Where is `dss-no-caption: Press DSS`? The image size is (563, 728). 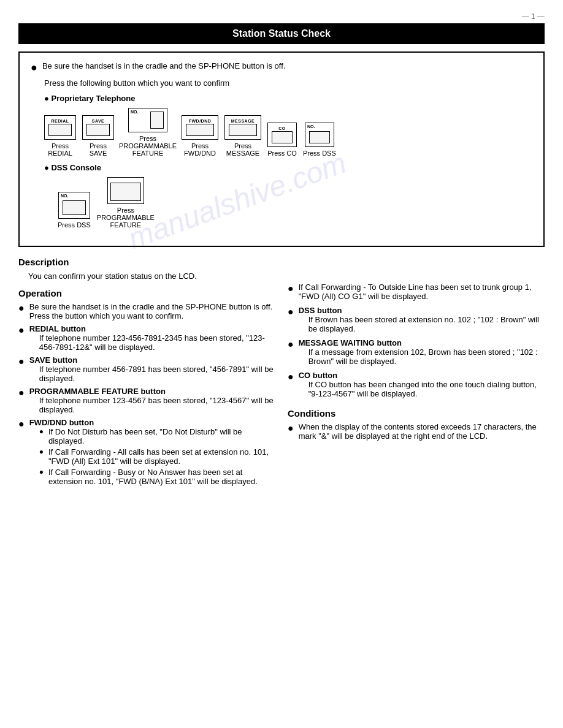 dss-no-caption: Press DSS is located at coordinates (74, 225).